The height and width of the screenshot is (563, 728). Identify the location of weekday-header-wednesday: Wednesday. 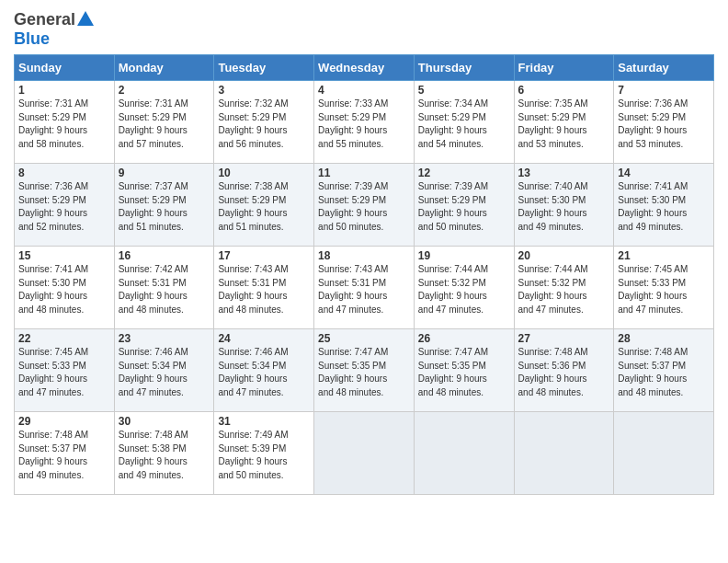
(364, 68).